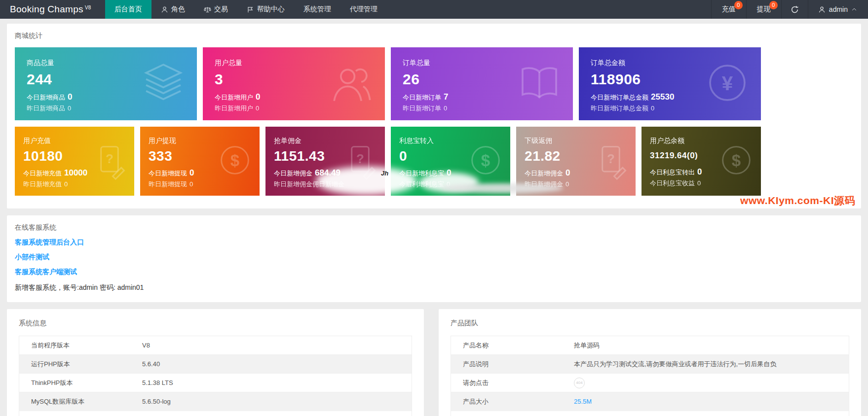 Image resolution: width=868 pixels, height=416 pixels. I want to click on section-title-system-info: 系统信息, so click(215, 323).